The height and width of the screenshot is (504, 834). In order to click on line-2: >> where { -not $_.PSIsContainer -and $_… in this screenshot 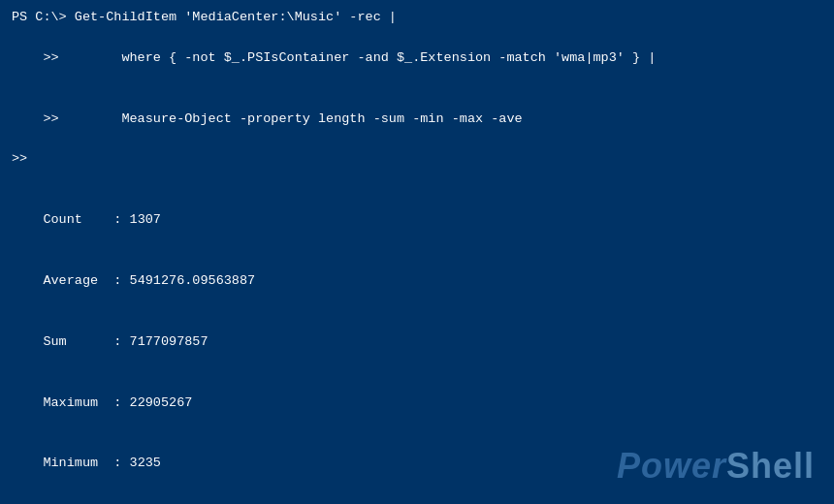, I will do `click(417, 58)`.